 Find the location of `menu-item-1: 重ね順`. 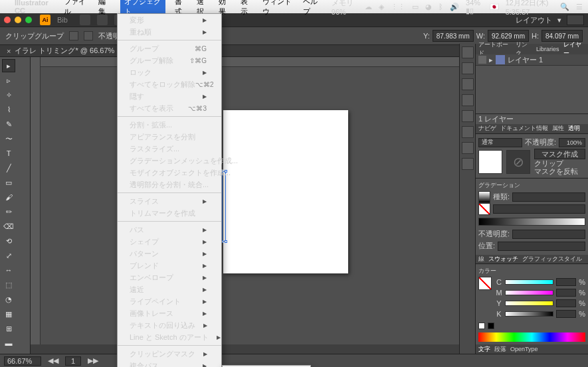

menu-item-1: 重ね順 is located at coordinates (169, 32).